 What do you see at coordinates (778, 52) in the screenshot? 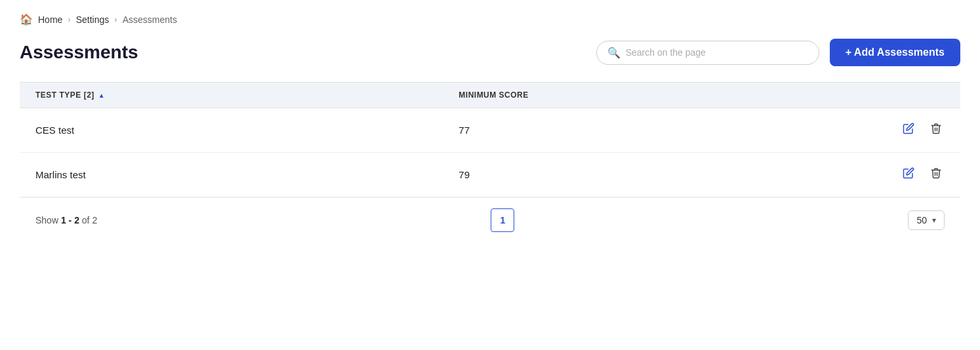
I see `header-actions: 🔍 + Add Assessments` at bounding box center [778, 52].